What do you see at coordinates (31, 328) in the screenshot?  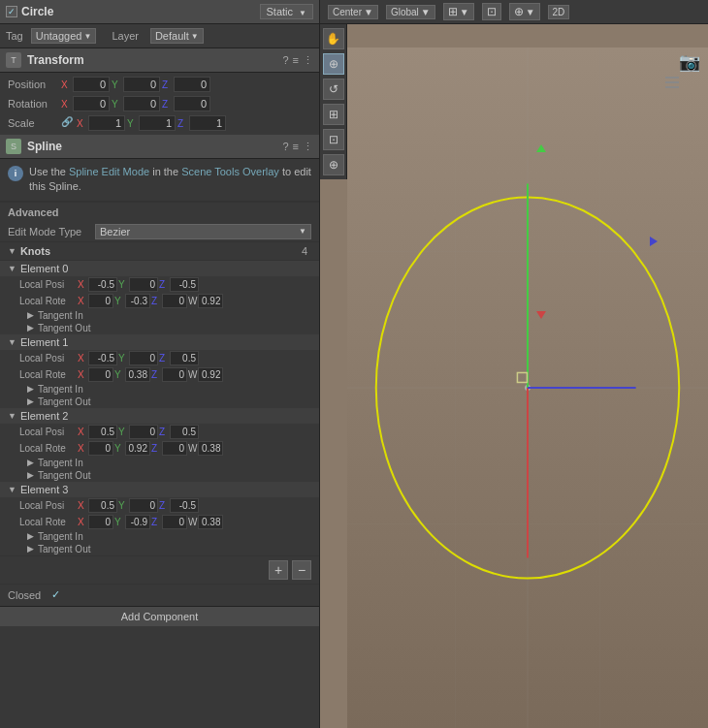 I see `elem0-tangentout-arrow: ▶` at bounding box center [31, 328].